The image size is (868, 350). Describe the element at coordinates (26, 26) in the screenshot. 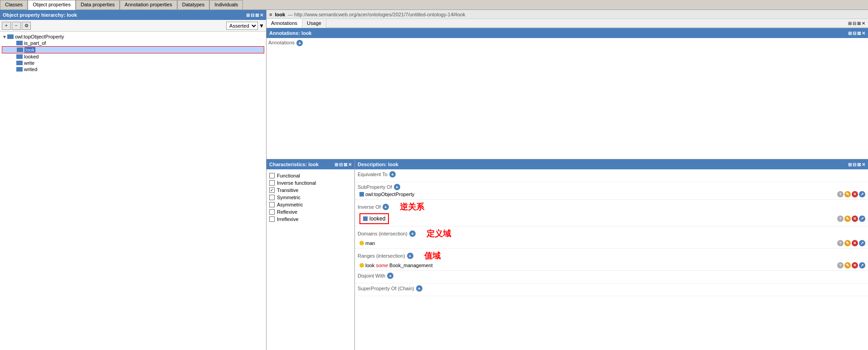

I see `toolbar-gear-btn: ⚙` at that location.